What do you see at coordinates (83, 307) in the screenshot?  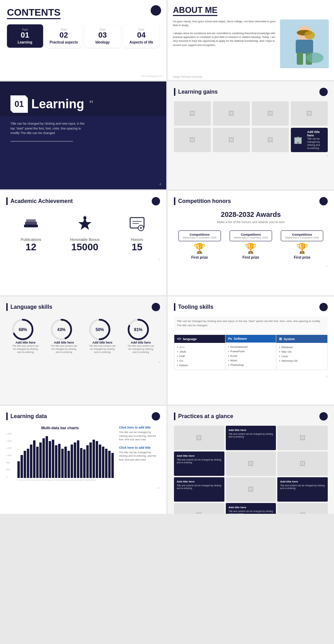 I see `lang-header: Language skills` at bounding box center [83, 307].